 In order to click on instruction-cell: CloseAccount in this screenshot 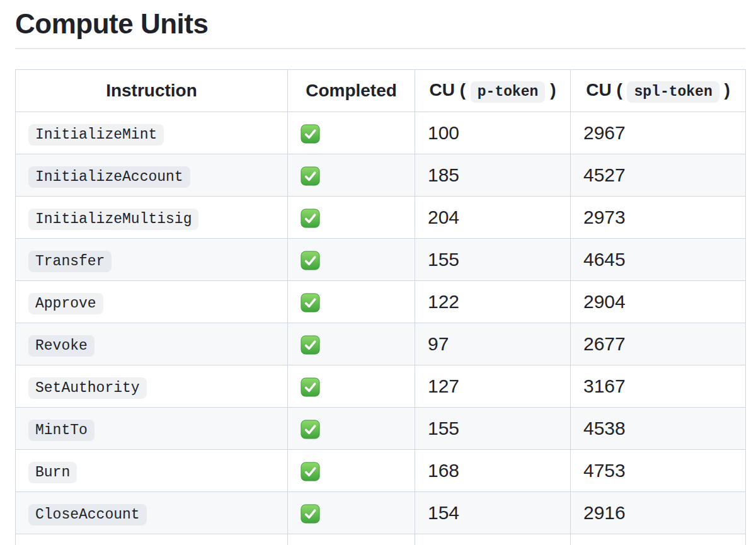, I will do `click(152, 513)`.